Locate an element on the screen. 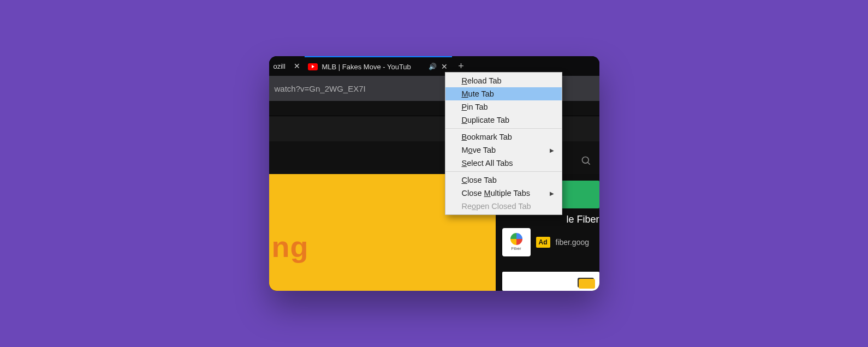  menu-item-label: Reopen Closed Tab is located at coordinates (497, 206).